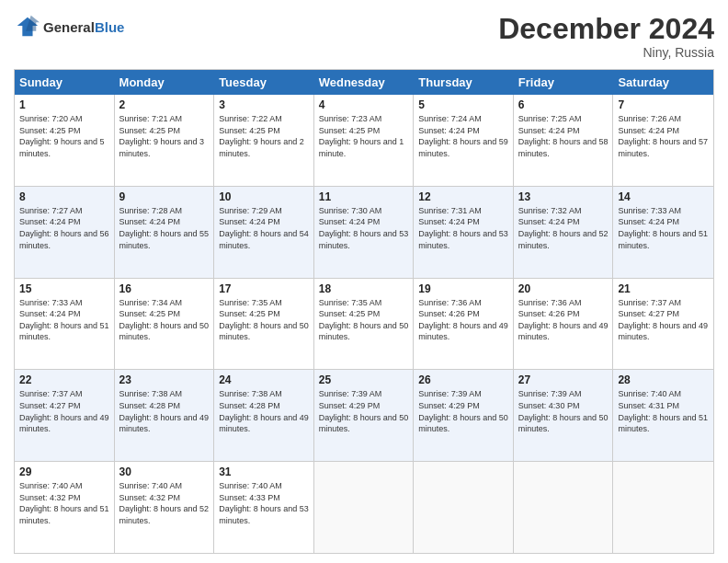 The height and width of the screenshot is (563, 728). What do you see at coordinates (563, 136) in the screenshot?
I see `day-info: Sunrise: 7:25 AMSunset: 4:24 PMDaylight:…` at bounding box center [563, 136].